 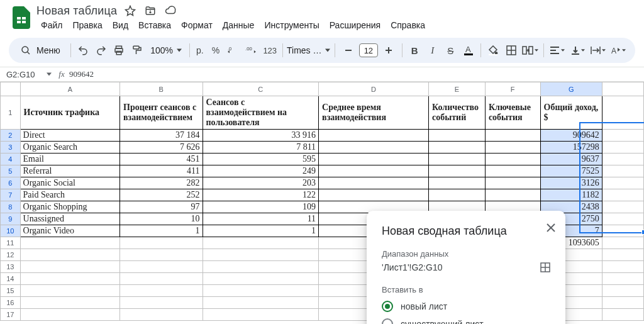 I want to click on svg-text: .00, so click(x=249, y=49).